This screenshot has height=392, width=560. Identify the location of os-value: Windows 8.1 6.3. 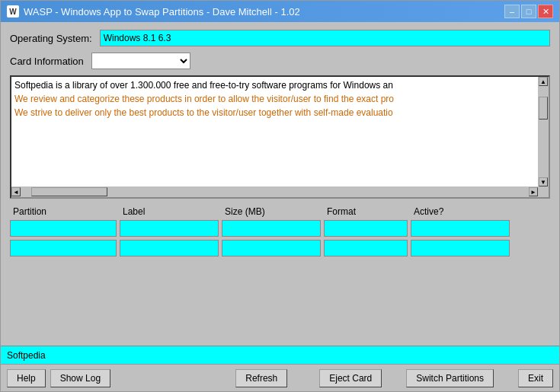
(325, 38).